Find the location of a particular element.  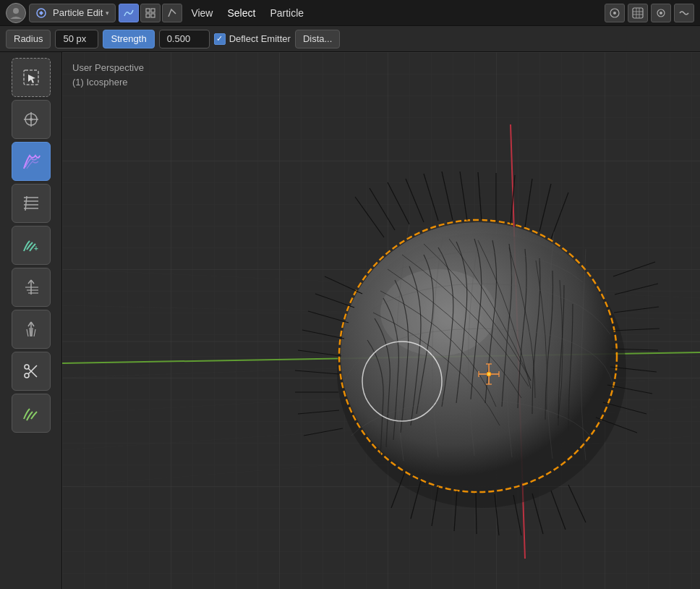

render-icon-btn is located at coordinates (661, 13).